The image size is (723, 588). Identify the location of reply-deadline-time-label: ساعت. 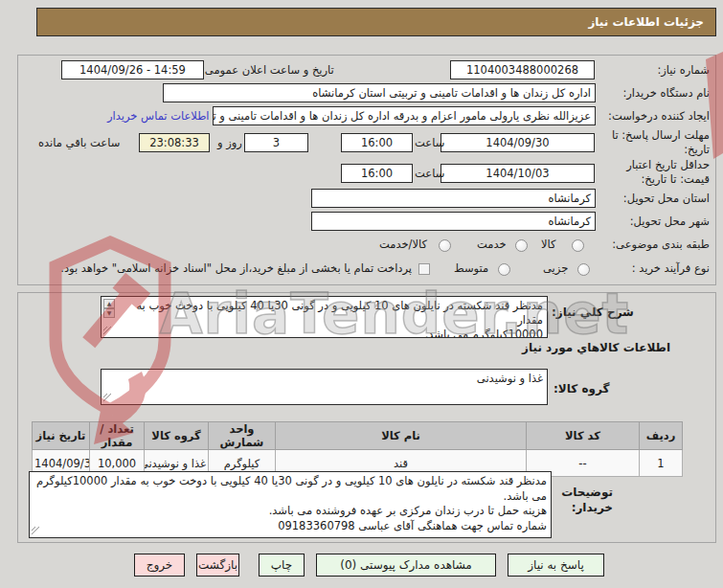
(429, 143).